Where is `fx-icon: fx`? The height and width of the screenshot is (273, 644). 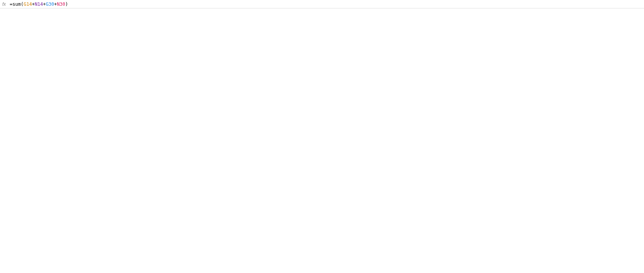
fx-icon: fx is located at coordinates (4, 4).